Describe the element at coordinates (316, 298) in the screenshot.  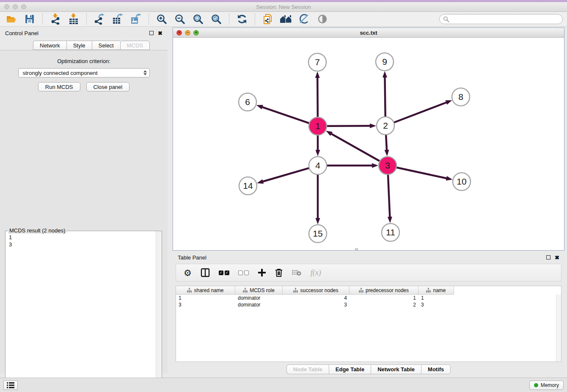
I see `table-cell: 4` at that location.